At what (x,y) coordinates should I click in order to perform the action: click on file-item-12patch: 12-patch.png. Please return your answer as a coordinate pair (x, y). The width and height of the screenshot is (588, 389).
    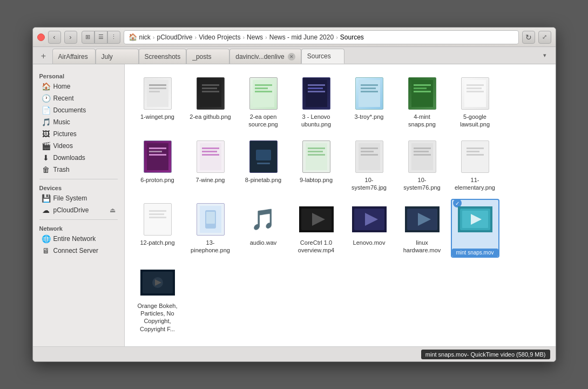
    Looking at the image, I should click on (158, 228).